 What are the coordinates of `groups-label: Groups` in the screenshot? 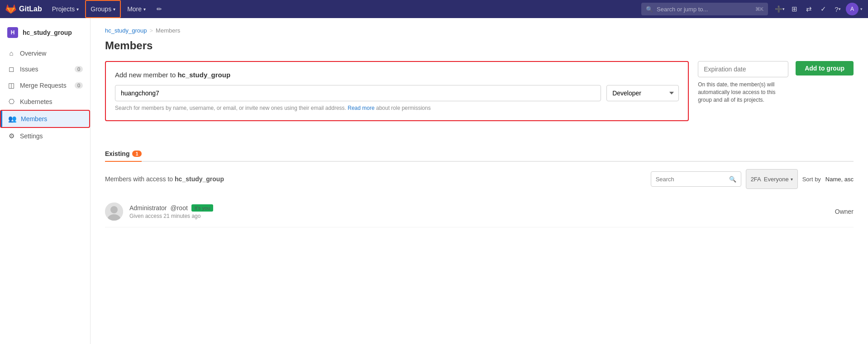 It's located at (101, 9).